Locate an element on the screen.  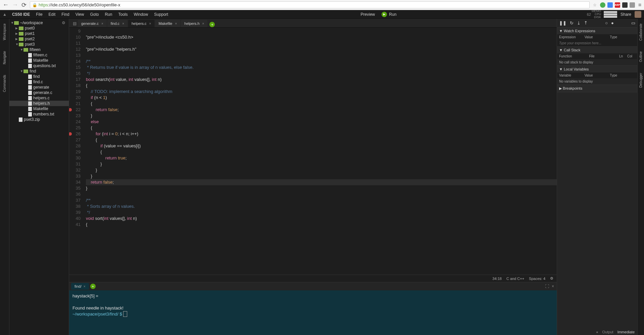
rail-commands: Commands is located at coordinates (5, 83).